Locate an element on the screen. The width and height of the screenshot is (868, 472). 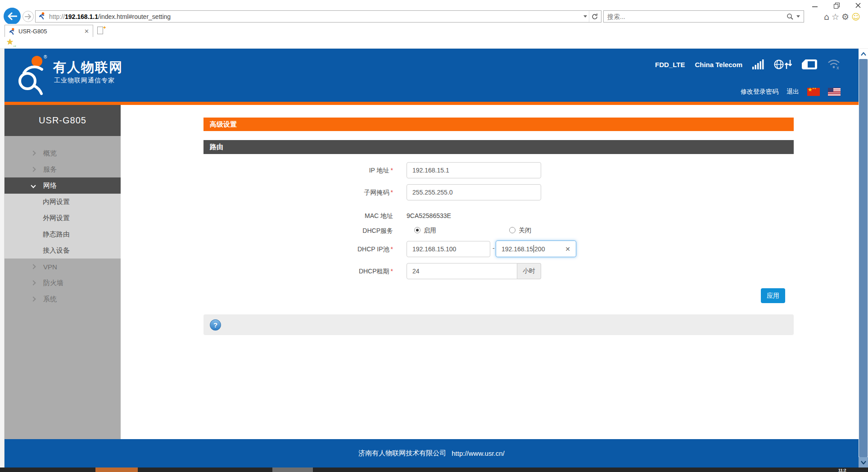
sidebar-subitem-wan: 外网设置 is located at coordinates (63, 218).